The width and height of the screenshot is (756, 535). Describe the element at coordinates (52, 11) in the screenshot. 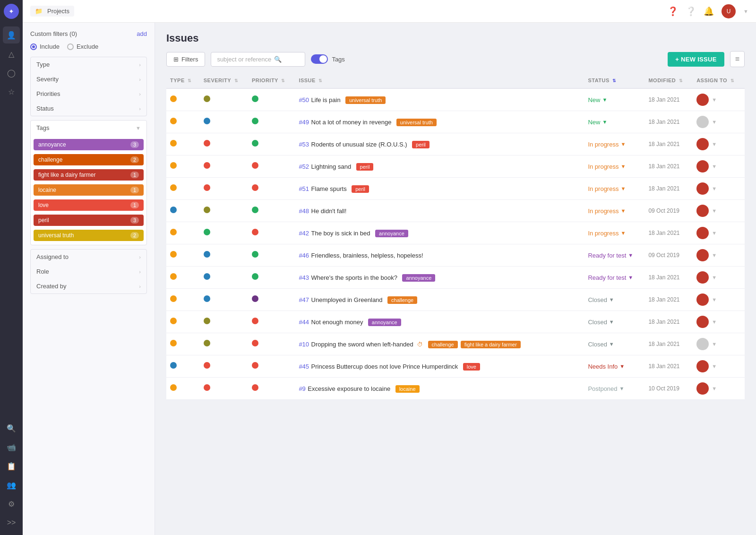

I see `breadcrumb: 📁 Projects` at that location.